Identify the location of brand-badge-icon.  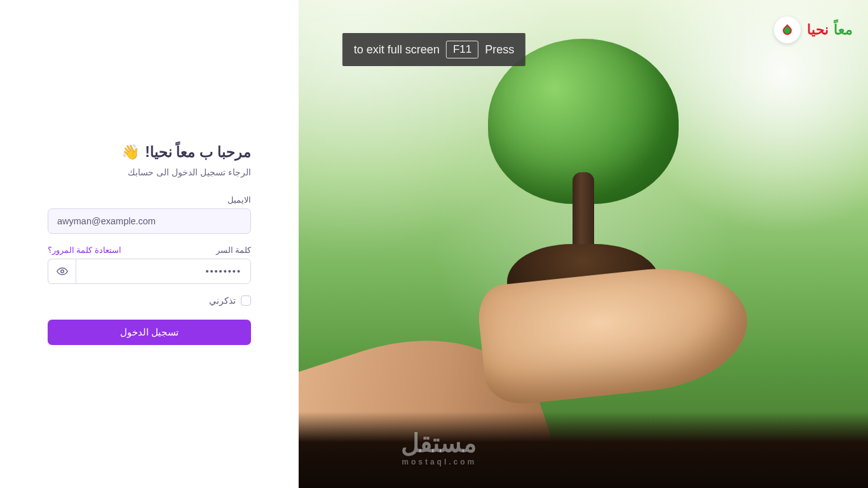
(787, 30).